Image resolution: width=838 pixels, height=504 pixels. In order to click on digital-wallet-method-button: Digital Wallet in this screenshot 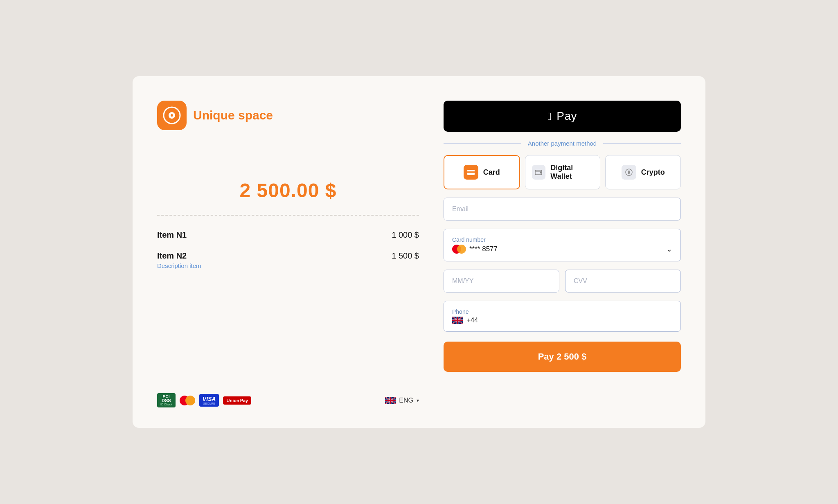, I will do `click(563, 172)`.